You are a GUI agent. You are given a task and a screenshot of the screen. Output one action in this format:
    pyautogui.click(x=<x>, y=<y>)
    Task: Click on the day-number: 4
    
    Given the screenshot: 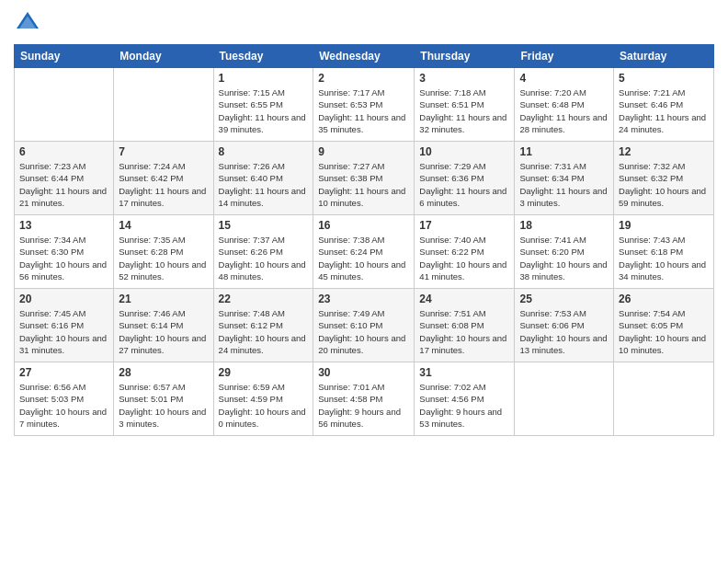 What is the action you would take?
    pyautogui.click(x=564, y=78)
    